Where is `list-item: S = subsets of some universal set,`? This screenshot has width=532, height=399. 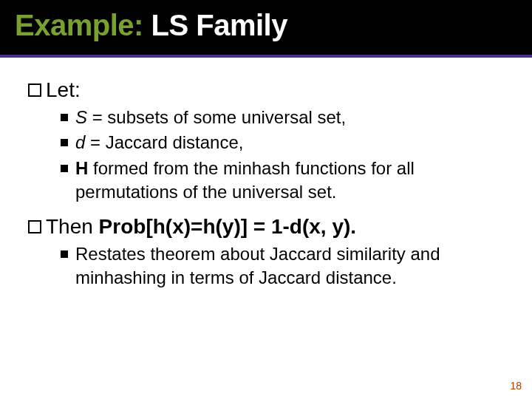 list-item: S = subsets of some universal set, is located at coordinates (282, 117).